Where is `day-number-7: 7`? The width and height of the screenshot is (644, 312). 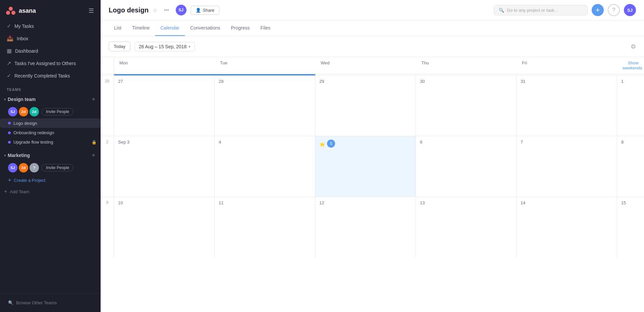 day-number-7: 7 is located at coordinates (567, 142).